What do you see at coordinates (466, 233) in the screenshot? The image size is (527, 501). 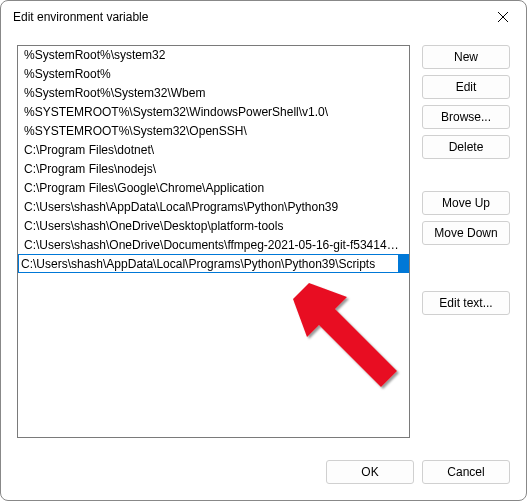 I see `move-down-button: Move Down` at bounding box center [466, 233].